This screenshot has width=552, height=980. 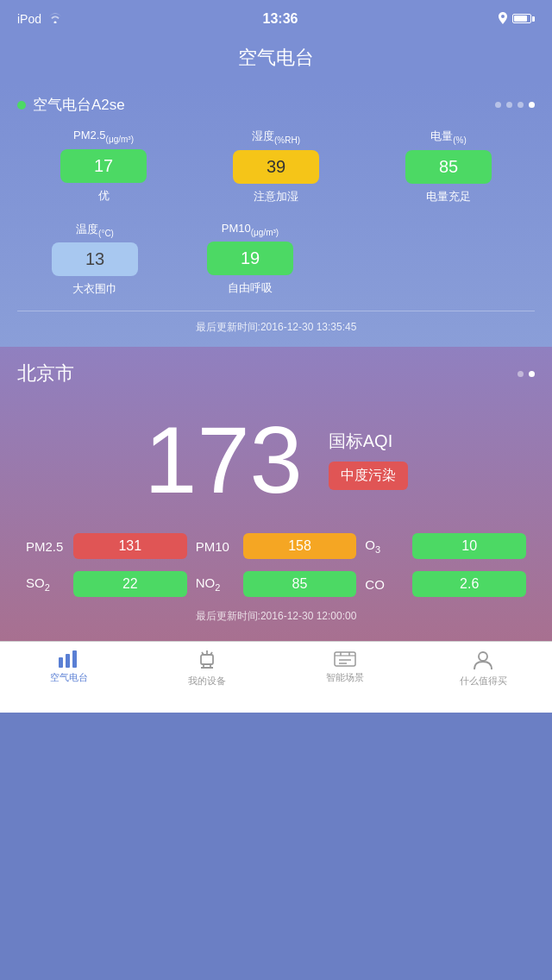 What do you see at coordinates (368, 442) in the screenshot?
I see `aqi-label: 国标AQI` at bounding box center [368, 442].